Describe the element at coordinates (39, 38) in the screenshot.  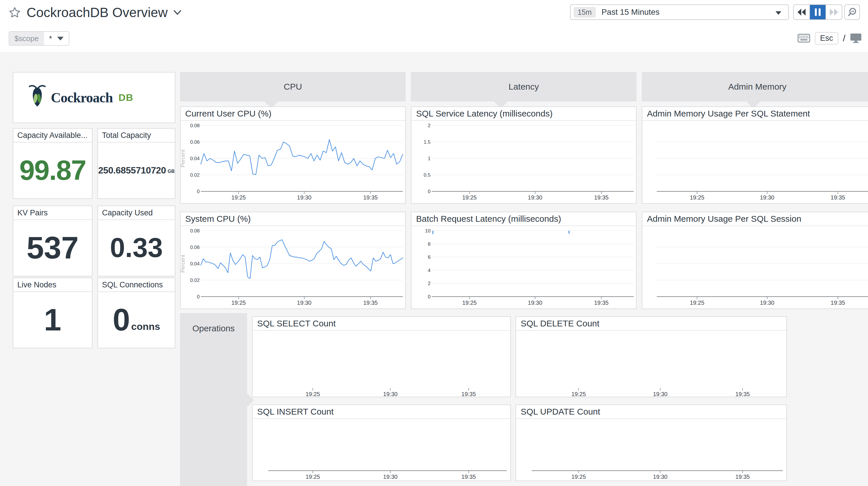
I see `template-variable-scope: $scope *` at that location.